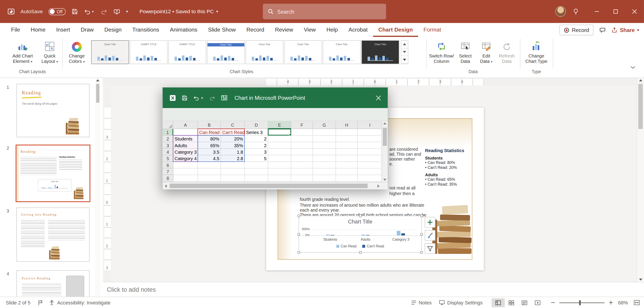 This screenshot has width=644, height=308. Describe the element at coordinates (421, 302) in the screenshot. I see `notes-toggle-button: Notes` at that location.